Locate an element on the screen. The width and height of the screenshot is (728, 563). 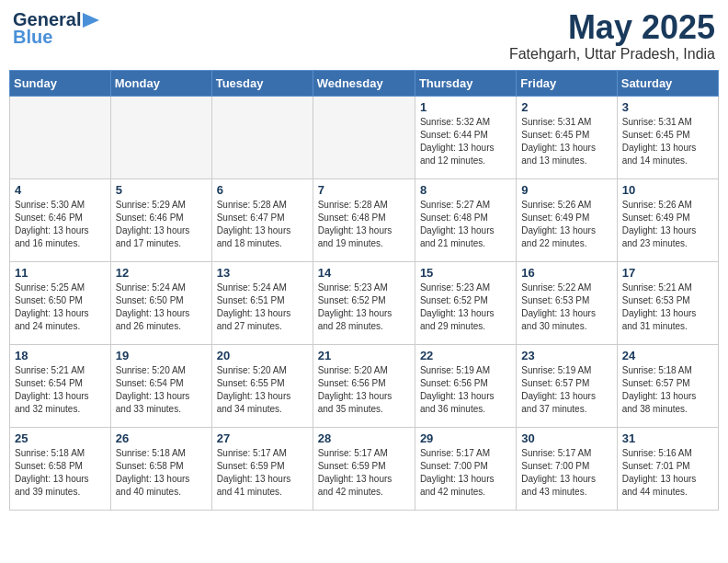
calendar-day-cell: 28Sunrise: 5:17 AM Sunset: 6:59 PM Dayli… is located at coordinates (364, 468).